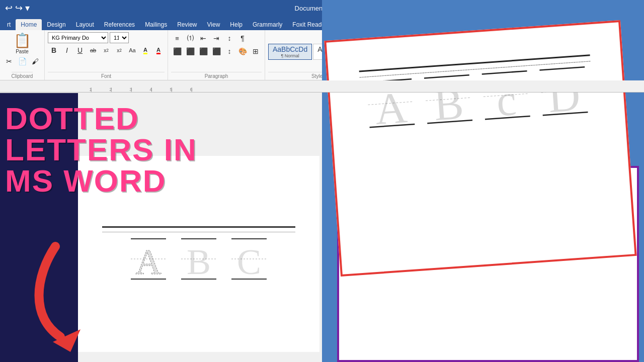 The width and height of the screenshot is (644, 362). I want to click on clipboard-group: 📋 Paste ✂ 📄 🖌 Clipboard, so click(22, 55).